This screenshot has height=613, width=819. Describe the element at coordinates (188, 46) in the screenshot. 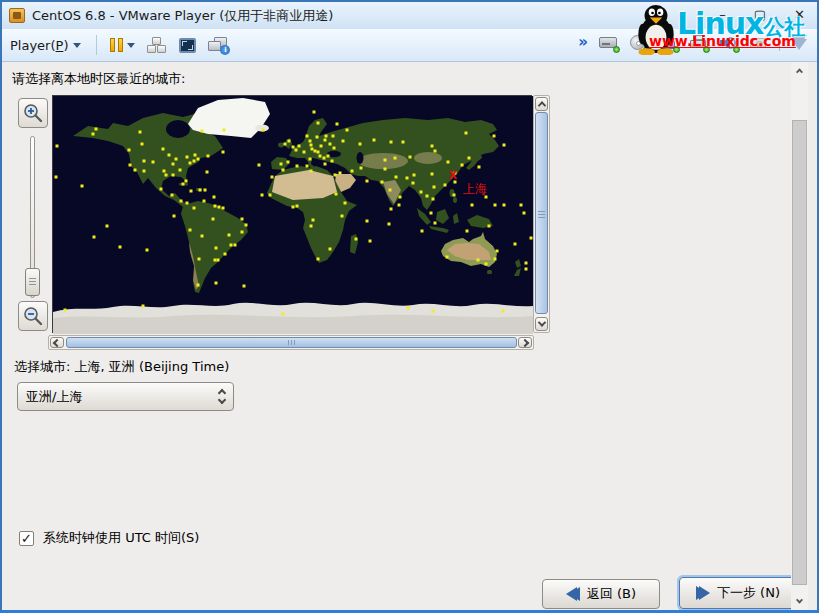

I see `fullscreen-button` at that location.